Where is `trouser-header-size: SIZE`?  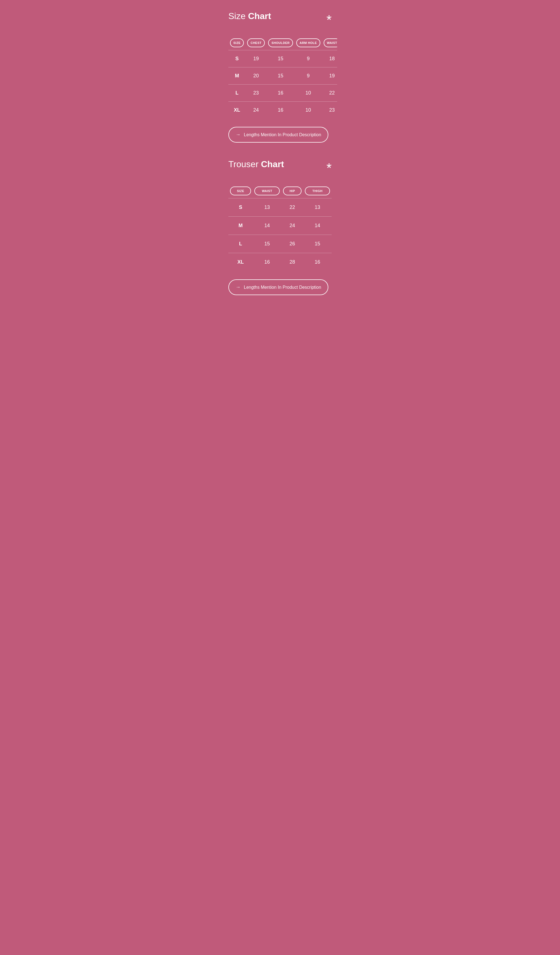 trouser-header-size: SIZE is located at coordinates (240, 191).